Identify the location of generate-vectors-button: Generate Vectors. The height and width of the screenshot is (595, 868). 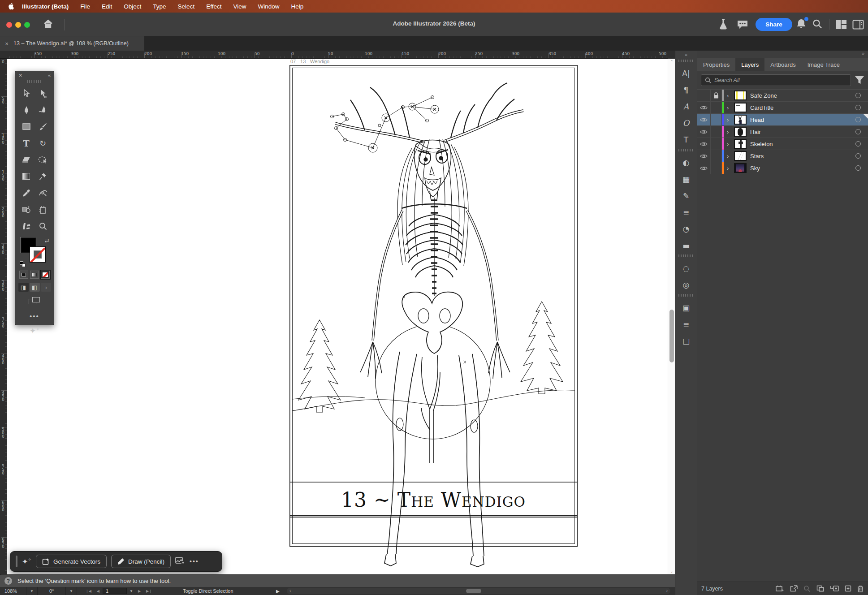
(71, 561).